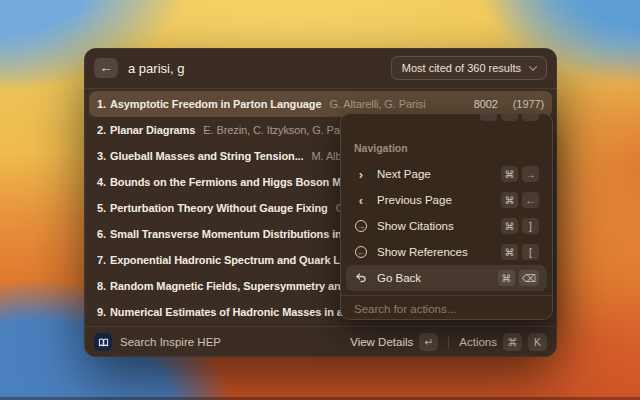 This screenshot has width=640, height=400. What do you see at coordinates (503, 342) in the screenshot?
I see `actions-button: Actions ⌘ K` at bounding box center [503, 342].